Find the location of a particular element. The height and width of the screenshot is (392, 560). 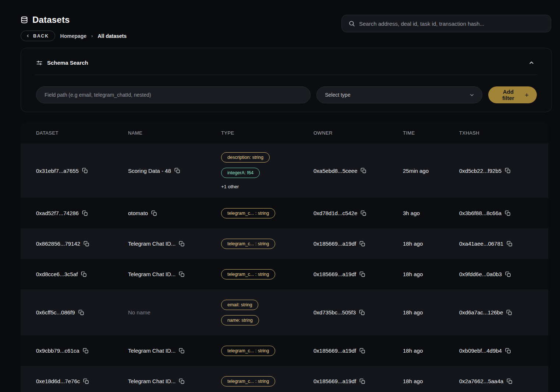

owner-address: 0xa5ebd8...5ceee is located at coordinates (336, 171).